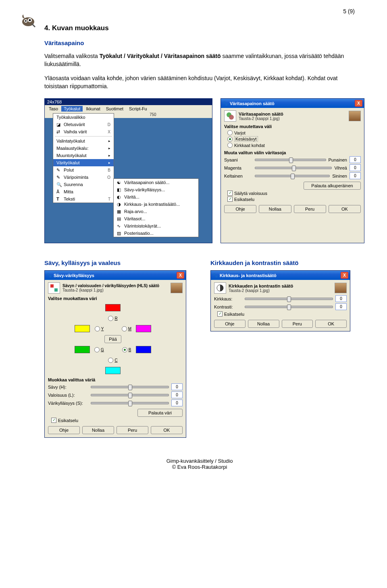 The width and height of the screenshot is (387, 588). I want to click on footer-line-1: Gimp-kuvankäsittely / Studio, so click(200, 461).